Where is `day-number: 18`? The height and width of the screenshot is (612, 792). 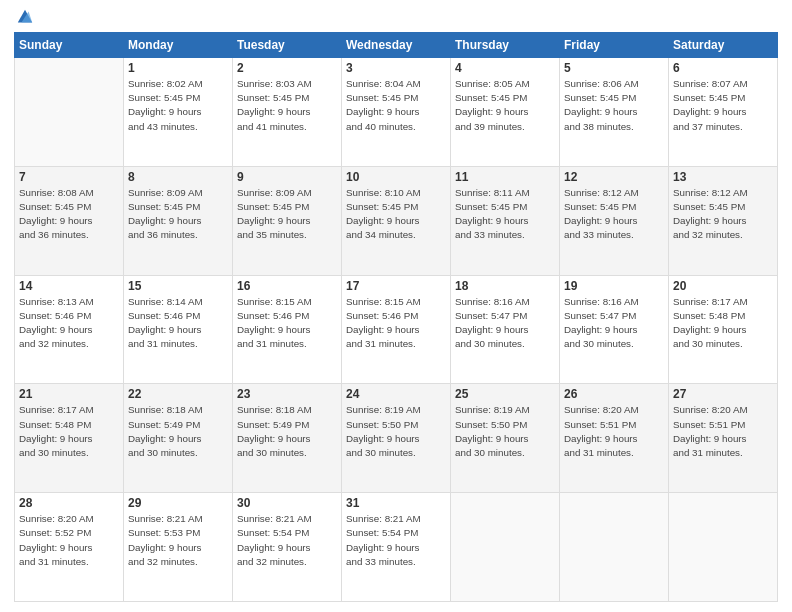
day-number: 18 is located at coordinates (505, 286).